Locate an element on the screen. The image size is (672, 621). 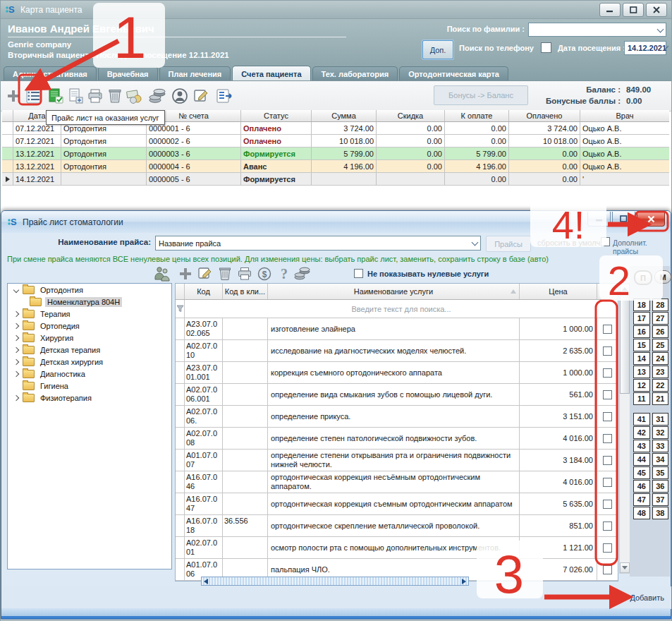
print-icon is located at coordinates (95, 96).